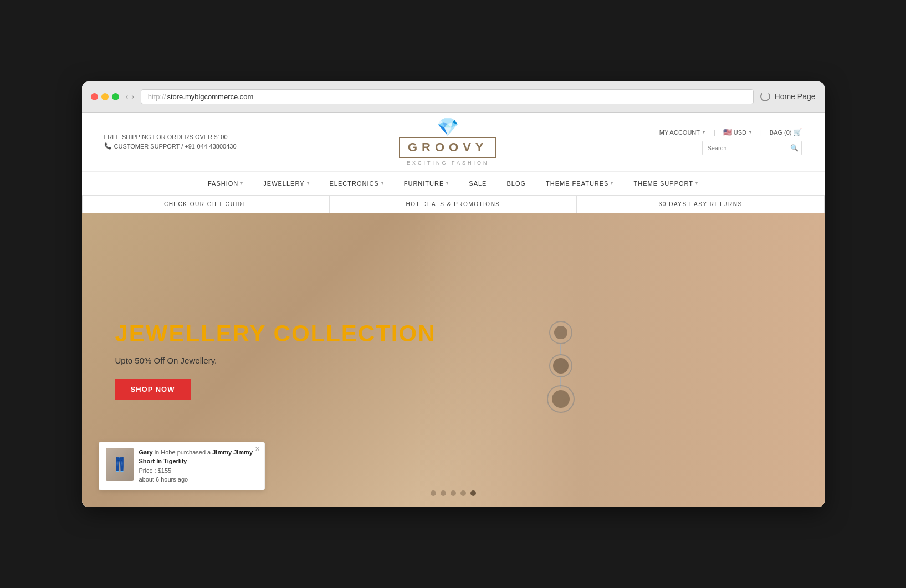  Describe the element at coordinates (731, 132) in the screenshot. I see `header-actions: MY ACCOUNT ▼ | 🇺🇸 USD ▼ | BAG (0) 🛒` at that location.